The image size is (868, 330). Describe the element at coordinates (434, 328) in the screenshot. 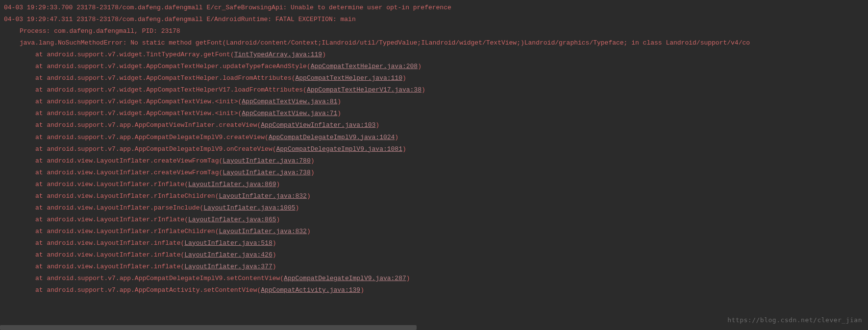

I see `horizontal-scrollbar` at that location.